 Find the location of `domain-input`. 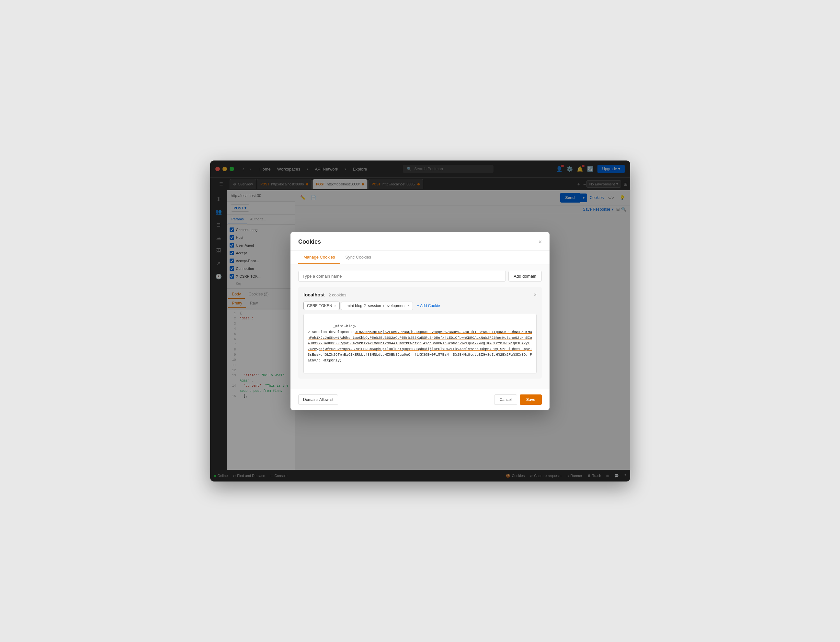

domain-input is located at coordinates (402, 276).